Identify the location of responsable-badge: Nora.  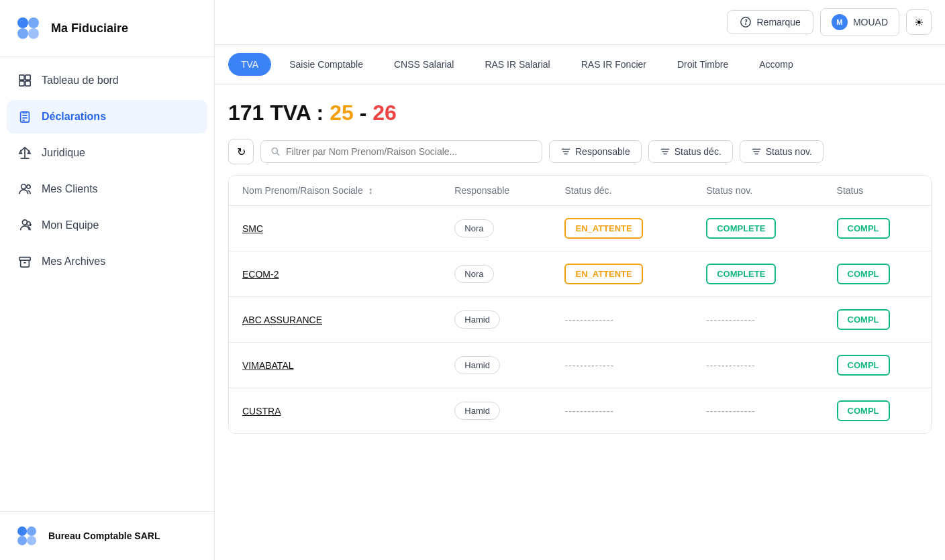
(474, 274).